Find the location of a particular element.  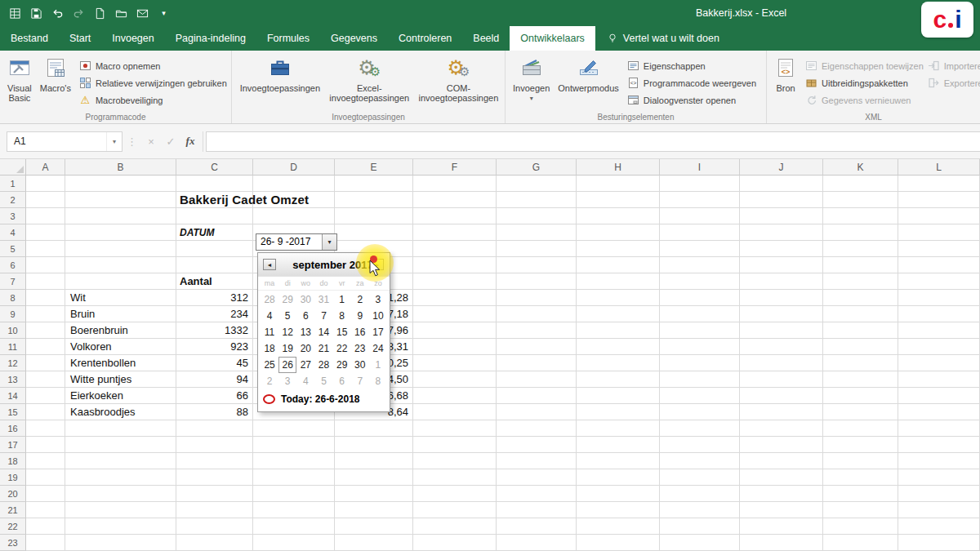

dialoogvenster-openen-button: Dialoogvenster openen is located at coordinates (692, 100).